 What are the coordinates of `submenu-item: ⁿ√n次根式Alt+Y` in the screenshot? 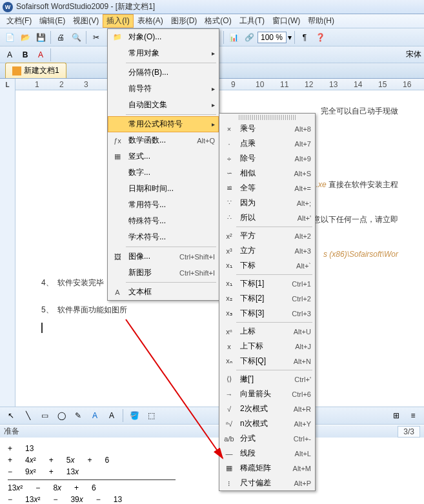 It's located at (267, 423).